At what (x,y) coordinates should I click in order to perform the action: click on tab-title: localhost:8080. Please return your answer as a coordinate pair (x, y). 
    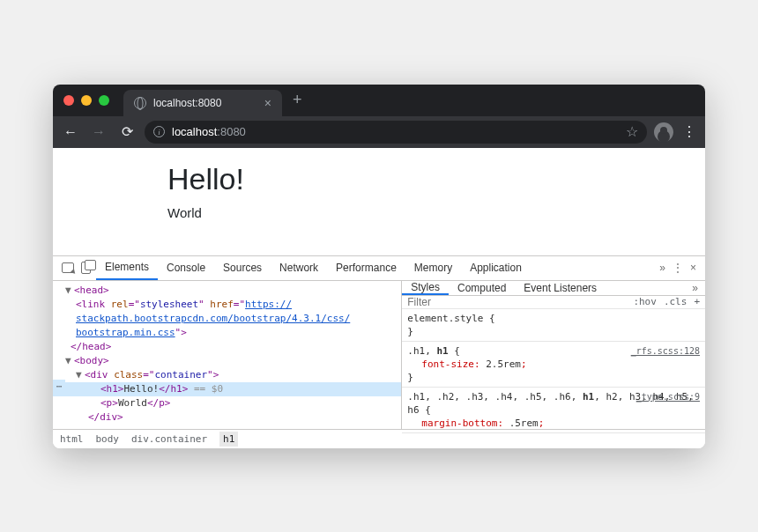
    Looking at the image, I should click on (187, 103).